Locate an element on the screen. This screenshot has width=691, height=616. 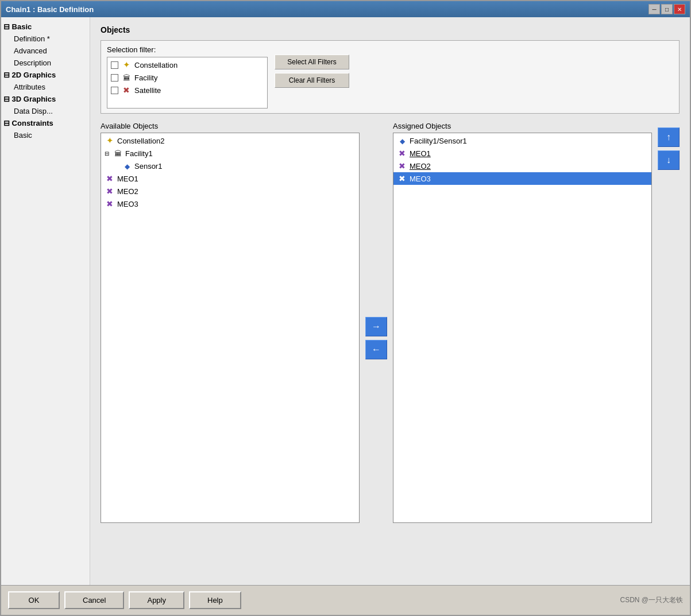
order-down-button: ↓ is located at coordinates (669, 160).